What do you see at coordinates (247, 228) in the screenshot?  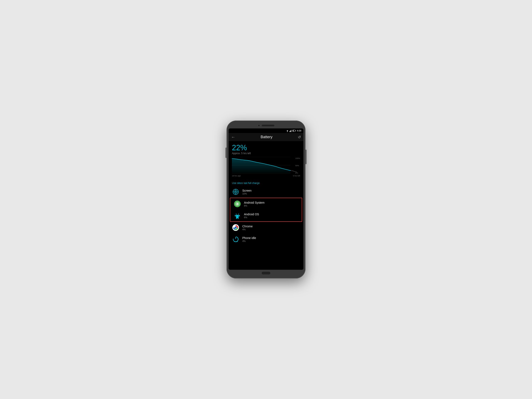 I see `app-chrome-info: Chrome 4%` at bounding box center [247, 228].